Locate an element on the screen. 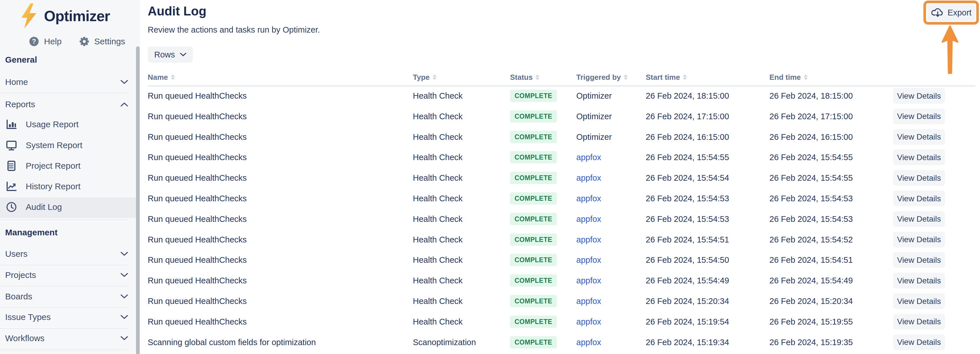  audit-task-name: Scanning global custom fields for optimi… is located at coordinates (232, 342).